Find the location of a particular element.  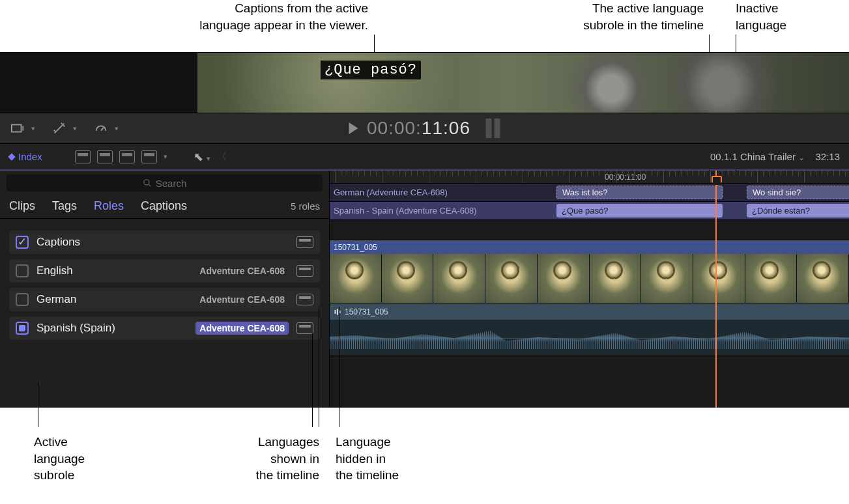

caption-lane-label: German (Adventure CEA-608) is located at coordinates (424, 193).